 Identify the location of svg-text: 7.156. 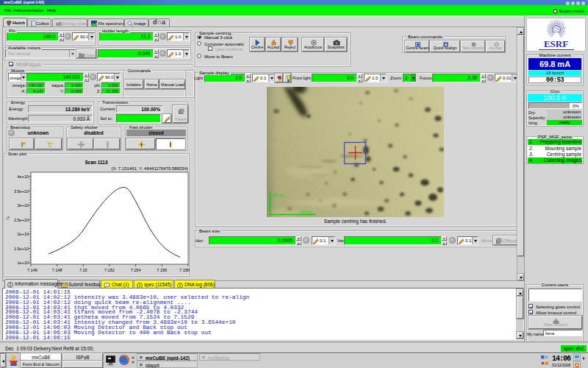
(162, 270).